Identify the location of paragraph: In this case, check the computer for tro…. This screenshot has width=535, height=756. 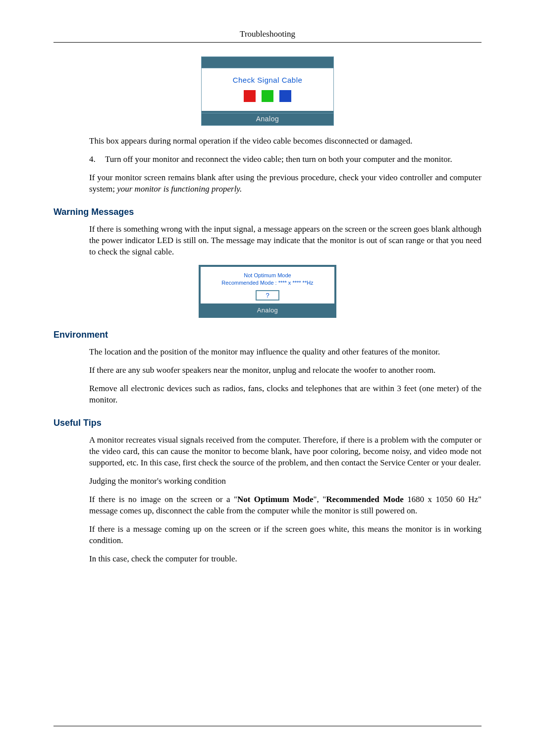
(268, 559).